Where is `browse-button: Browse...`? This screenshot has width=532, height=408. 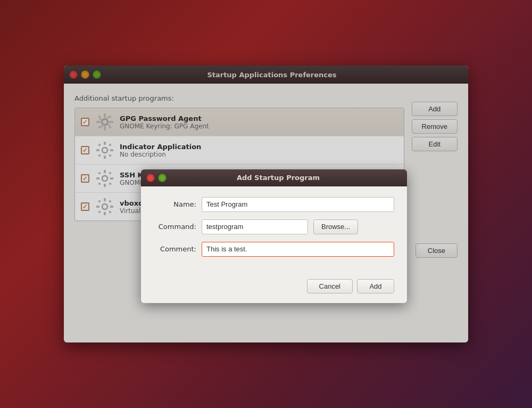 browse-button: Browse... is located at coordinates (336, 227).